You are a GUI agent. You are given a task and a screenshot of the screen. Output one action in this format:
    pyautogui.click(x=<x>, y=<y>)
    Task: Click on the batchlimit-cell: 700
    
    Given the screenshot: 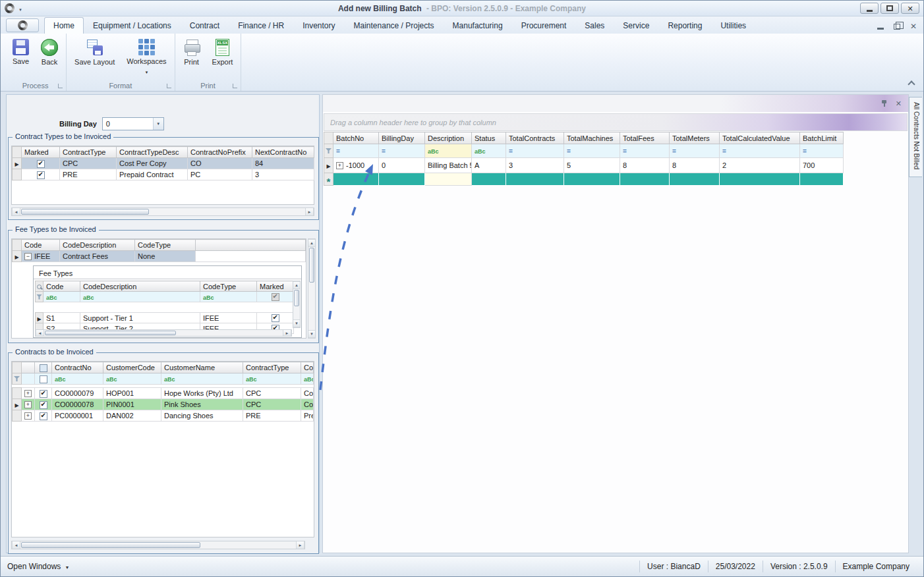 What is the action you would take?
    pyautogui.click(x=822, y=166)
    